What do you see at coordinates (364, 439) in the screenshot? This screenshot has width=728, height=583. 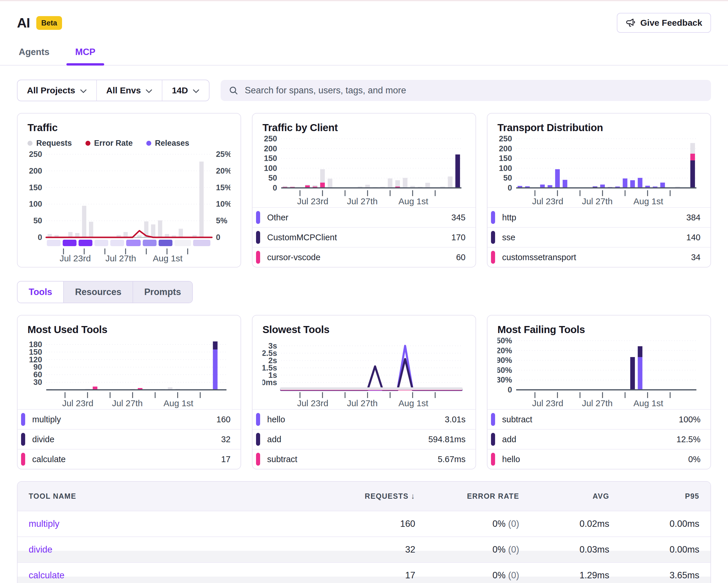 I see `list-item: add594.81ms` at bounding box center [364, 439].